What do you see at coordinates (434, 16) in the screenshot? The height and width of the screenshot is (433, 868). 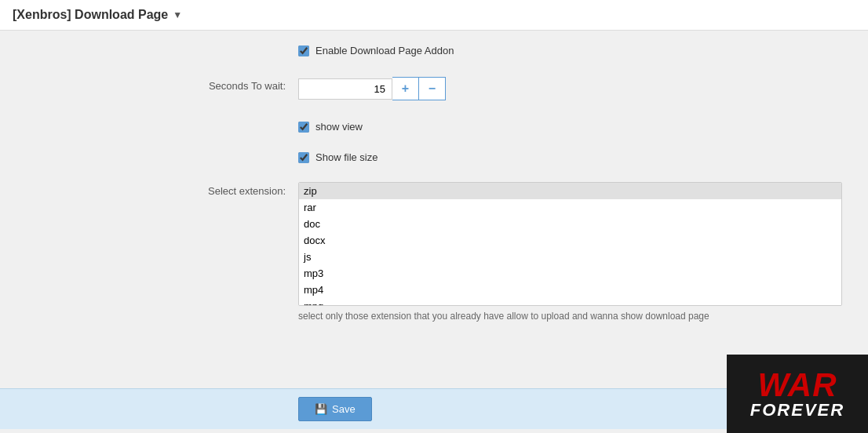 I see `page-header: [Xenbros] Download Page ▼` at bounding box center [434, 16].